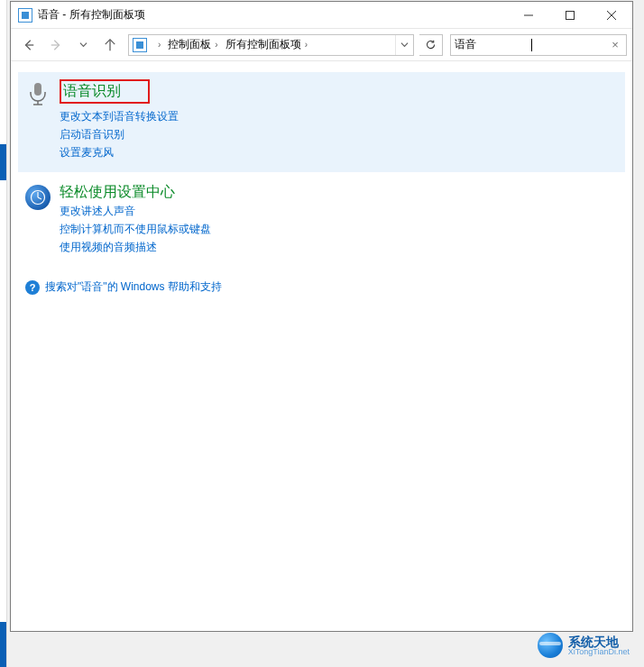 The width and height of the screenshot is (644, 667). What do you see at coordinates (271, 45) in the screenshot?
I see `address-bar: › 控制面板› 所有控制面板项›` at bounding box center [271, 45].